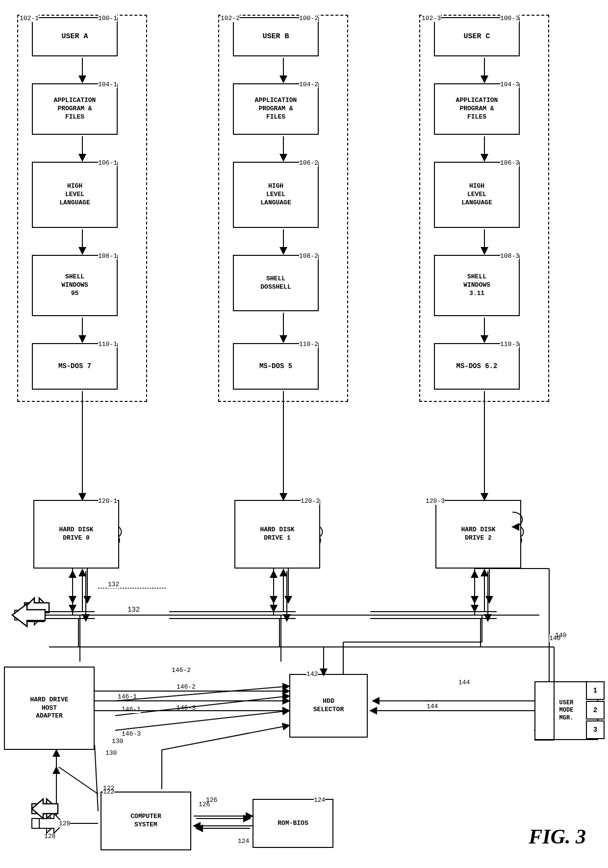 The height and width of the screenshot is (868, 608). Describe the element at coordinates (510, 256) in the screenshot. I see `ref-108-3: 108-3` at that location.